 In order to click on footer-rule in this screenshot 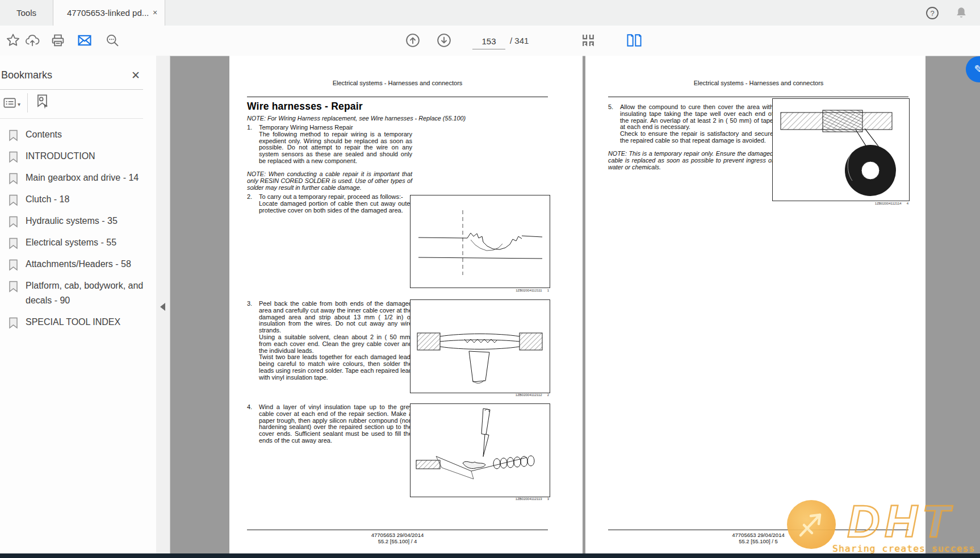, I will do `click(397, 530)`.